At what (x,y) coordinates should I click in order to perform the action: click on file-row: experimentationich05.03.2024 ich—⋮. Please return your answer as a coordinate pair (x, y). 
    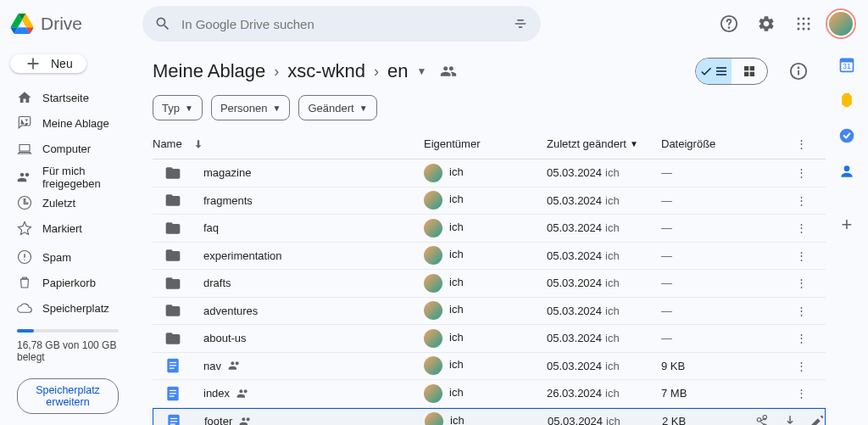
    Looking at the image, I should click on (489, 256).